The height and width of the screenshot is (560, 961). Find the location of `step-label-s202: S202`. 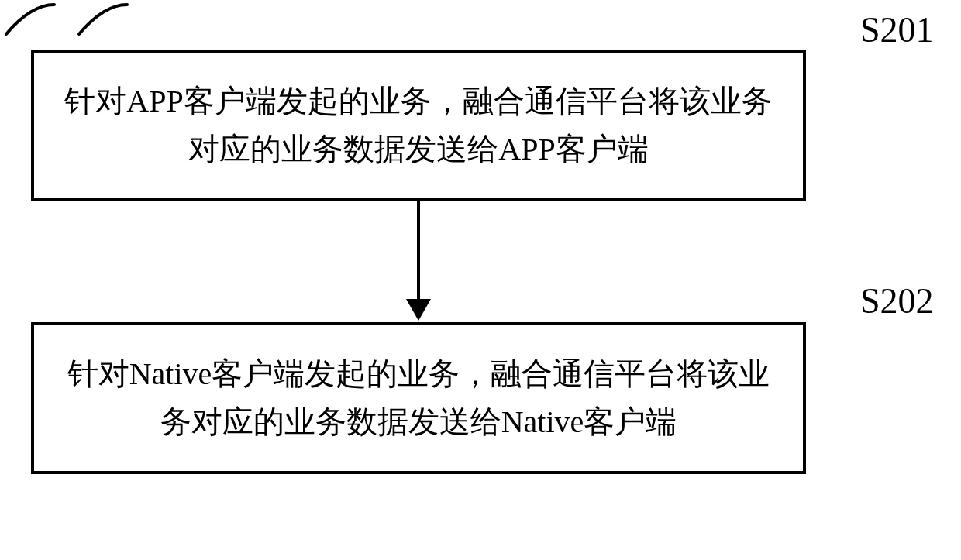

step-label-s202: S202 is located at coordinates (897, 301).